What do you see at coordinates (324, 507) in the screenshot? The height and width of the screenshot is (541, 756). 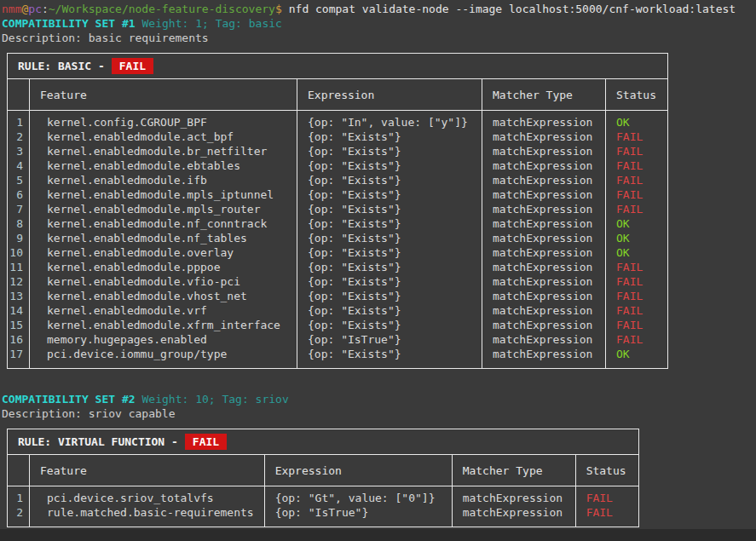 I see `rule-table-body: 1pci.device.sriov_totalvfs{op: "Gt", val…` at bounding box center [324, 507].